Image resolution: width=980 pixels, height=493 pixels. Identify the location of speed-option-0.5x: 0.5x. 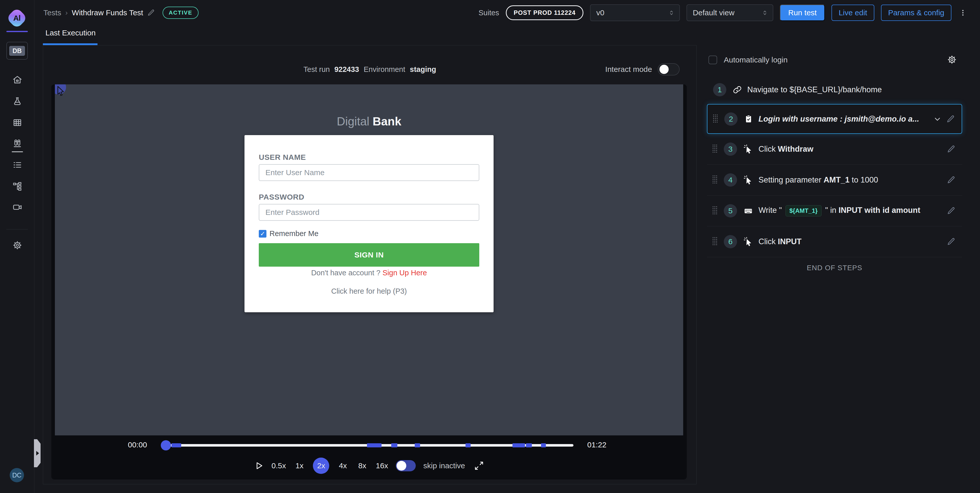
(279, 466).